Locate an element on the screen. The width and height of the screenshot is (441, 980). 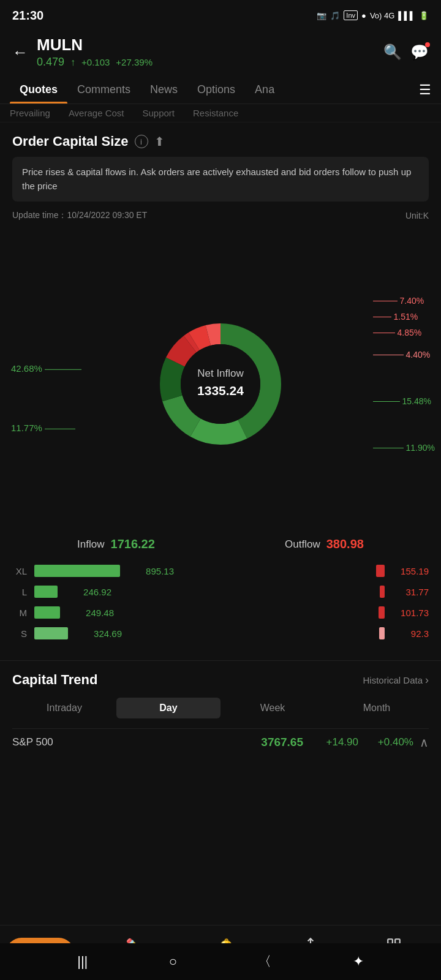
capital-trend-title: Capital Trend is located at coordinates (55, 680).